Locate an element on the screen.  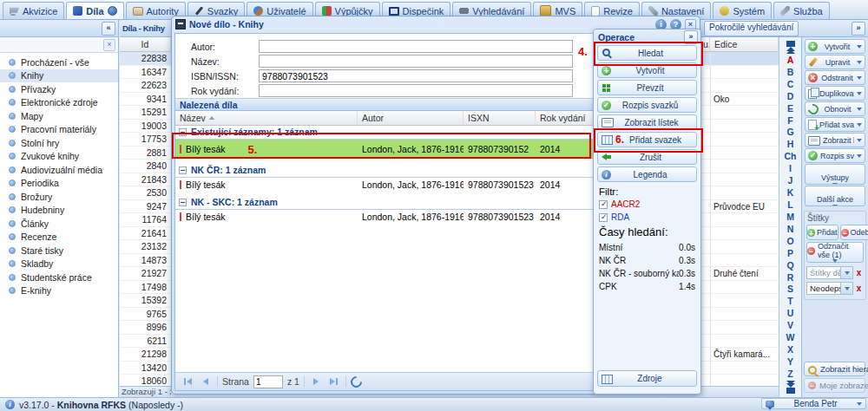
category-item: Brožury is located at coordinates (59, 197).